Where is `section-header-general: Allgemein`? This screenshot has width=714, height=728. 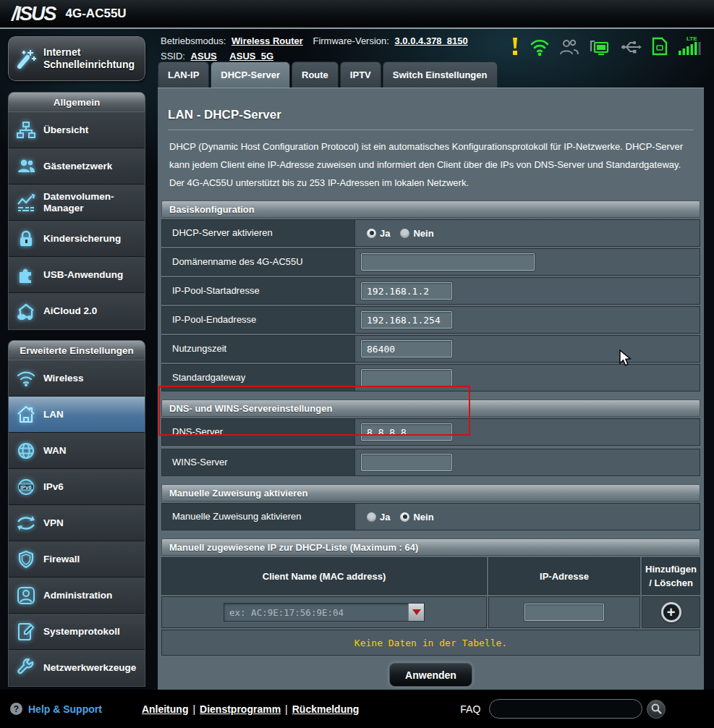
section-header-general: Allgemein is located at coordinates (77, 102).